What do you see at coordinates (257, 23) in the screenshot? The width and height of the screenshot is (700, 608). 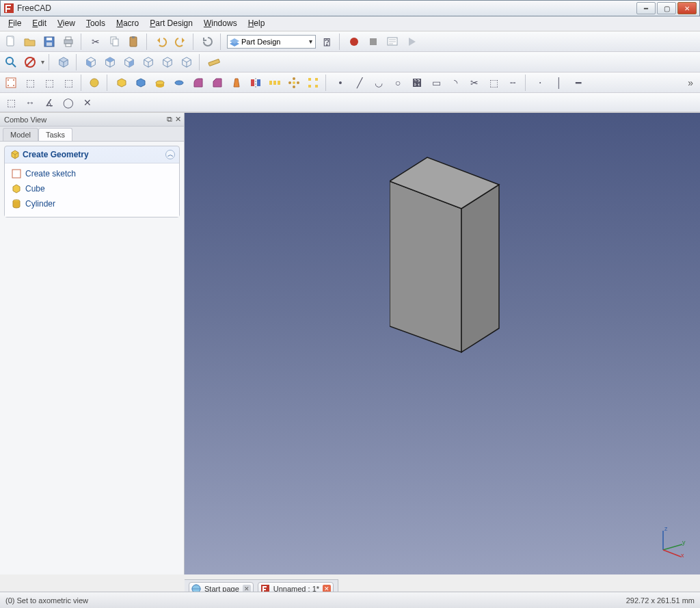 I see `menu-help: Help` at bounding box center [257, 23].